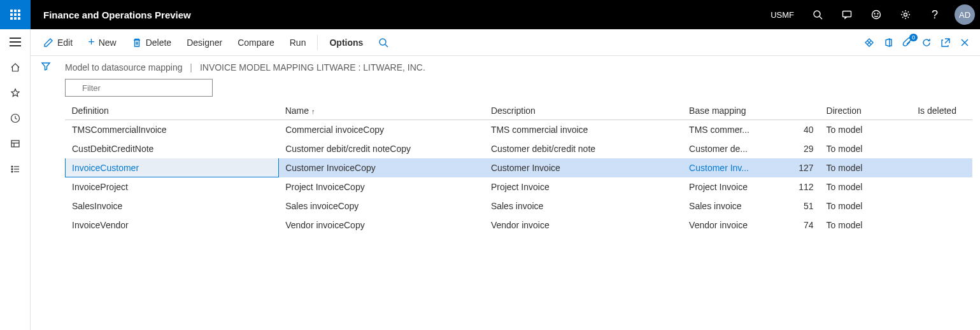 The image size is (980, 330). Describe the element at coordinates (15, 169) in the screenshot. I see `list-icon` at that location.